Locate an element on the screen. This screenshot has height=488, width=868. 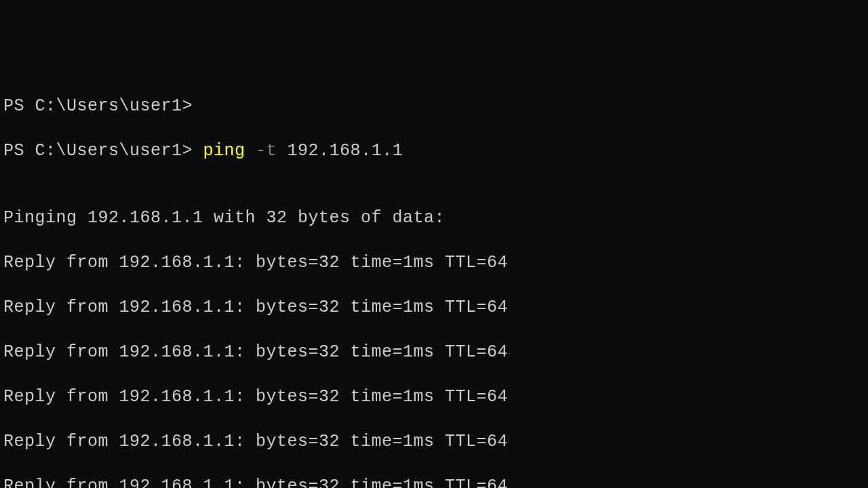
command-arg: -t is located at coordinates (266, 150).